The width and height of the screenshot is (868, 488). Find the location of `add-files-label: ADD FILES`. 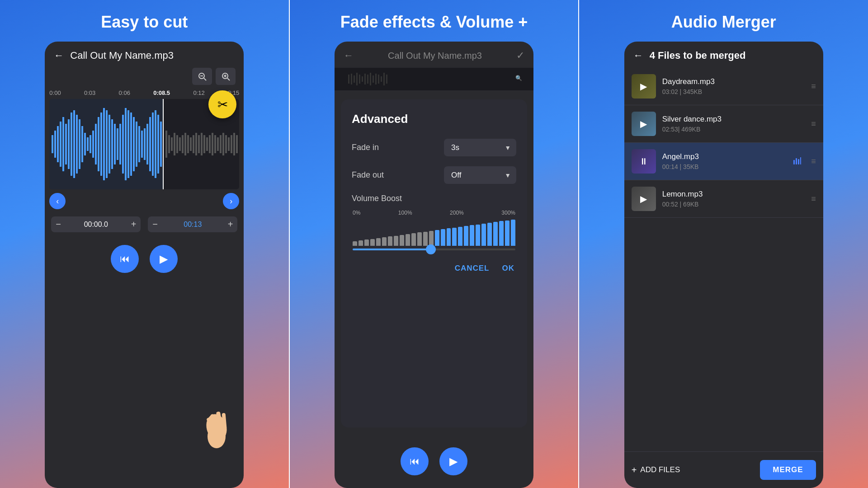

add-files-label: ADD FILES is located at coordinates (660, 470).